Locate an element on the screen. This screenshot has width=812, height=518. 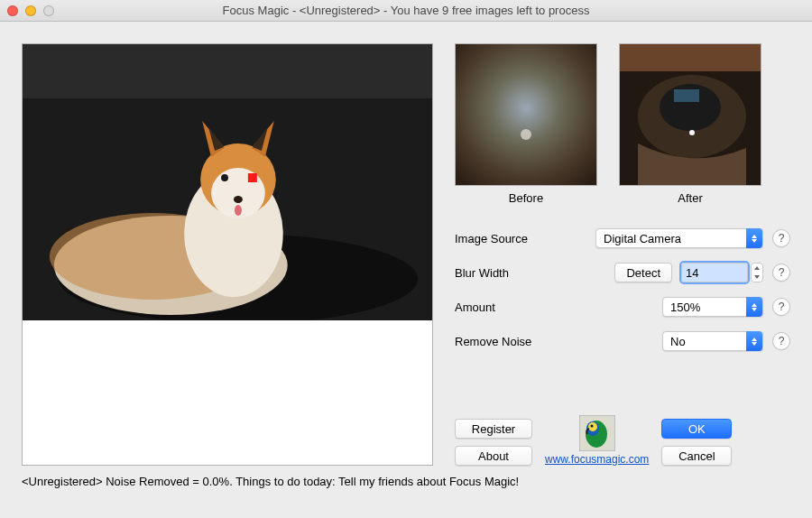
about-button: About is located at coordinates (494, 456).